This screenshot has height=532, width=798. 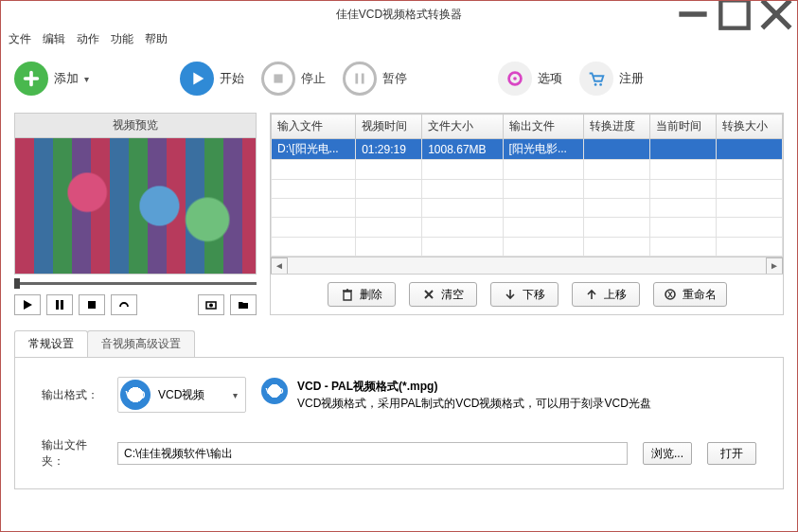 What do you see at coordinates (51, 79) in the screenshot?
I see `add-button: 添加 ▾` at bounding box center [51, 79].